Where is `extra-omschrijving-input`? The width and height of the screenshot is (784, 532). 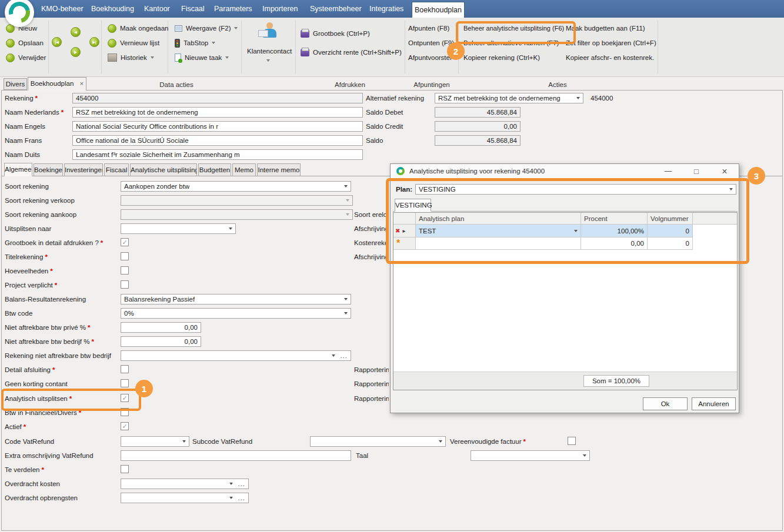 extra-omschrijving-input is located at coordinates (236, 456).